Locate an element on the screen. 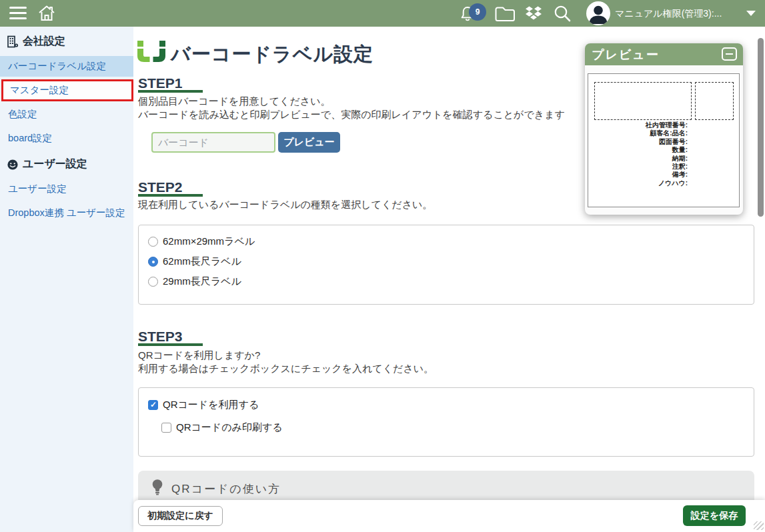  step1-heading: STEP1 is located at coordinates (160, 83).